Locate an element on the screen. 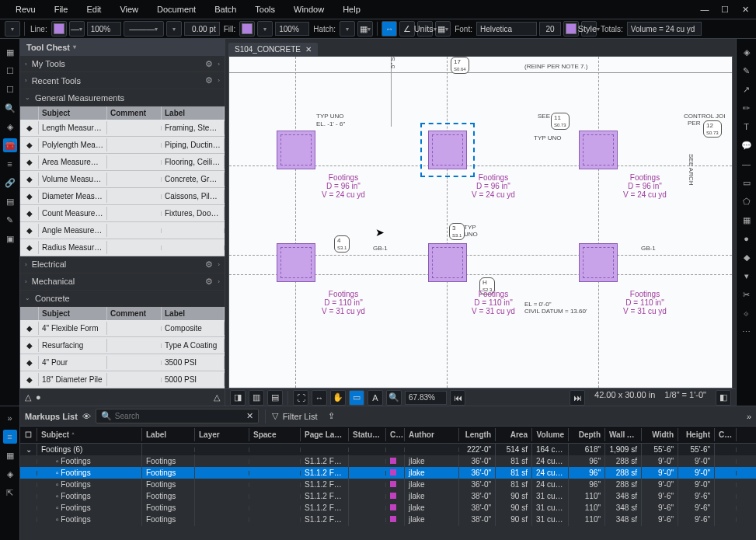 The image size is (756, 540). menu-view: View is located at coordinates (129, 9).